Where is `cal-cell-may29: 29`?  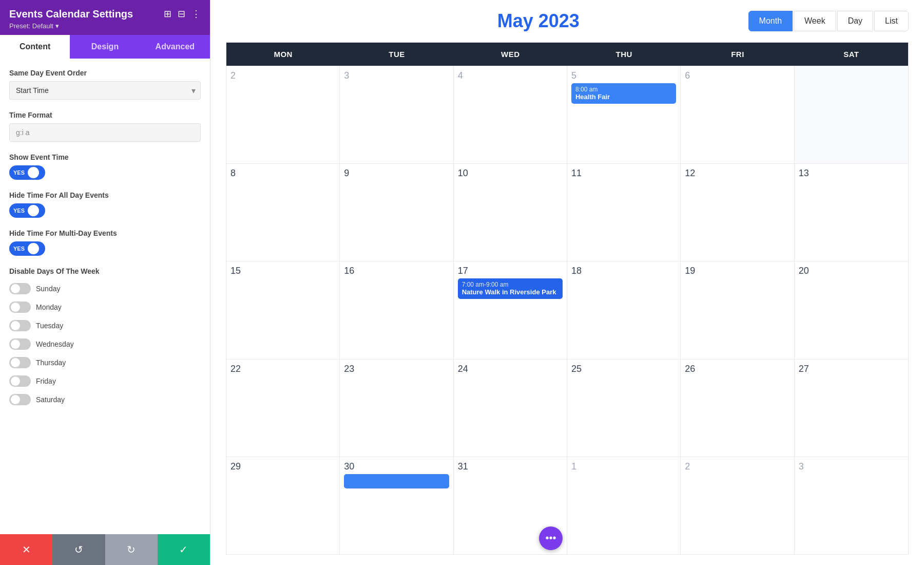
cal-cell-may29: 29 is located at coordinates (283, 505).